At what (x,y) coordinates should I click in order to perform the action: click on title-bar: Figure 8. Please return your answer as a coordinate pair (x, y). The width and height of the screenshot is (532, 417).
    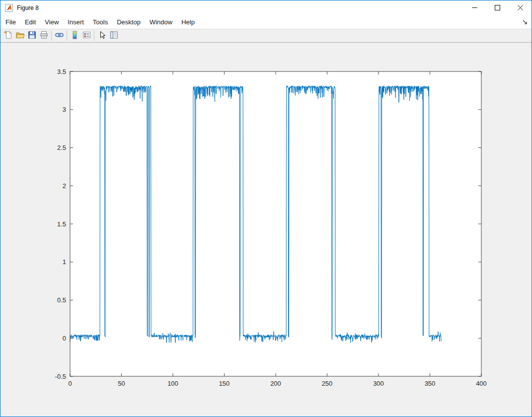
    Looking at the image, I should click on (266, 8).